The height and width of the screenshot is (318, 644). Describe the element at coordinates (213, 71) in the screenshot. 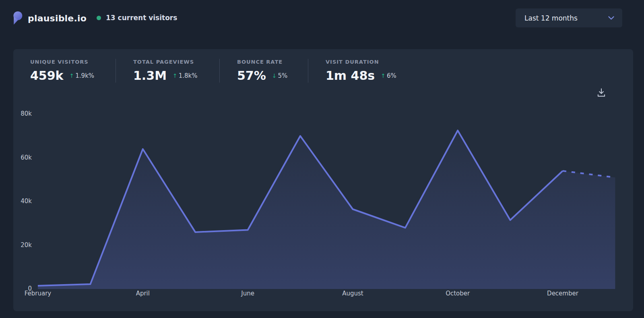

I see `stats-row: UNIQUE VISITORS 459k ↑1.9k% TOTAL PAGEVI…` at that location.